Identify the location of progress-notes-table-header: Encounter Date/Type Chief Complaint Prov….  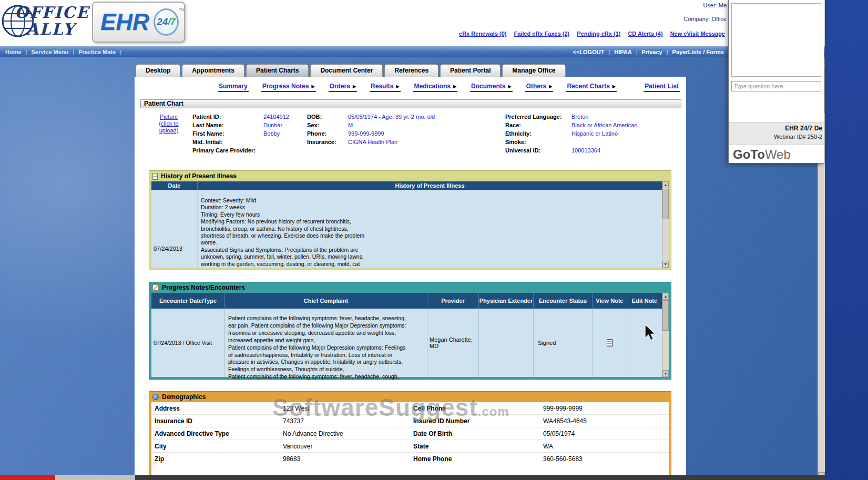
(407, 301).